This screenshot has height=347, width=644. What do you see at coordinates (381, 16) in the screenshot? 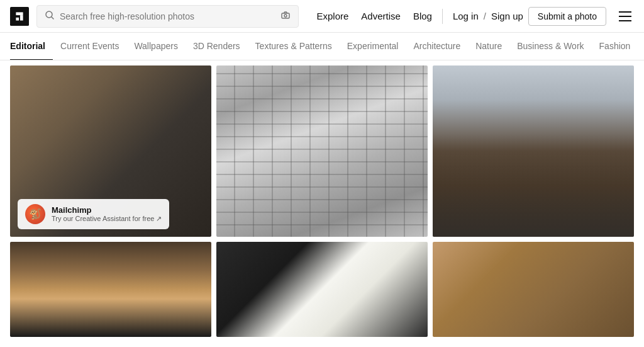
I see `nav-advertise: Advertise` at bounding box center [381, 16].